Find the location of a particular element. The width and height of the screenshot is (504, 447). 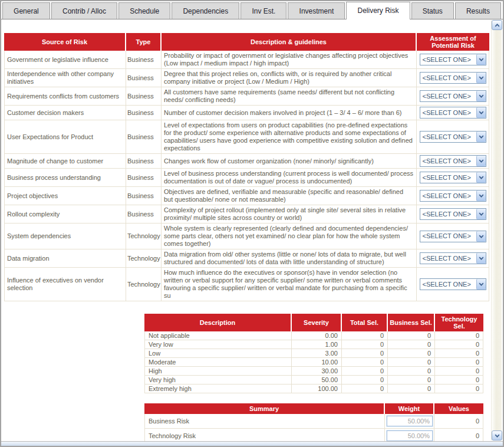

tab-contrib-alloc: Contrib / Alloc is located at coordinates (84, 11).